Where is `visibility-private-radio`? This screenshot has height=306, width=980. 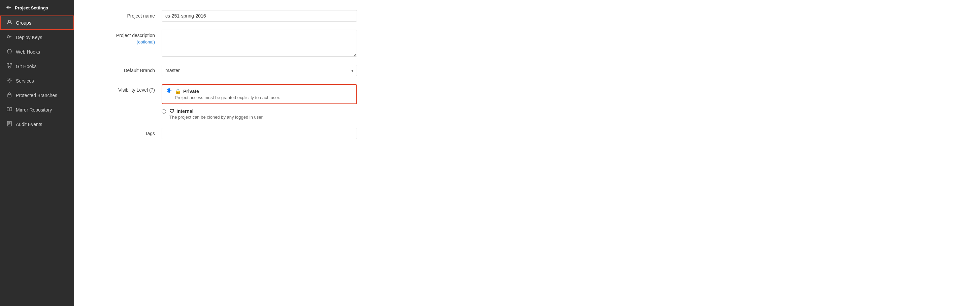
visibility-private-radio is located at coordinates (169, 91).